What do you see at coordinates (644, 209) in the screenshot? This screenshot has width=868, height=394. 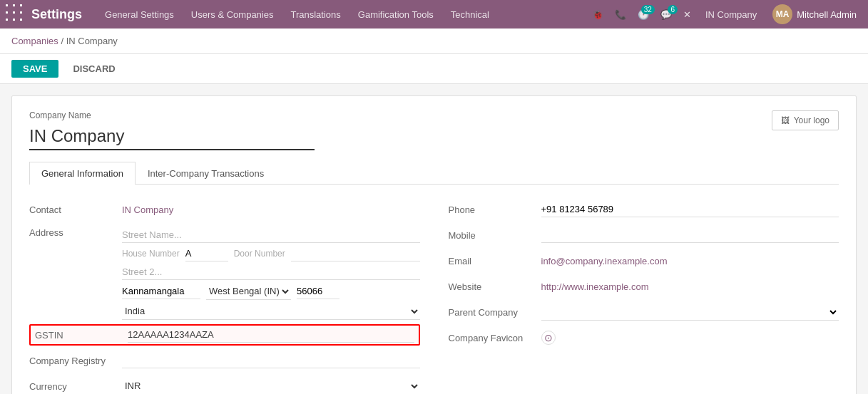 I see `phone-row: Phone` at bounding box center [644, 209].